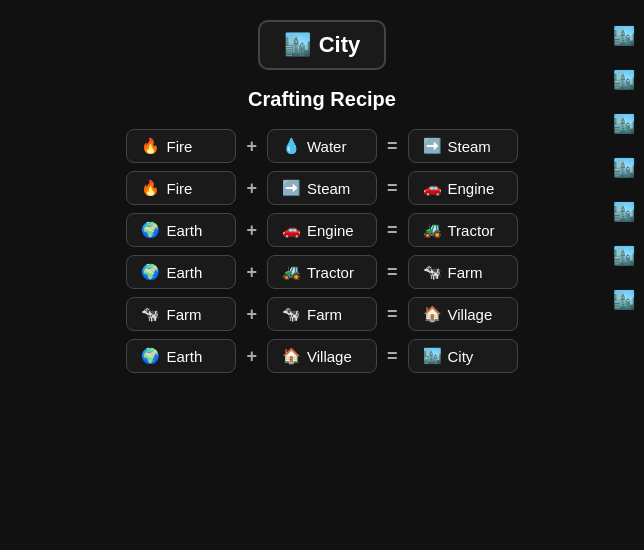 The width and height of the screenshot is (644, 550). What do you see at coordinates (322, 188) in the screenshot?
I see `input2-badge: ➡️ Steam` at bounding box center [322, 188].